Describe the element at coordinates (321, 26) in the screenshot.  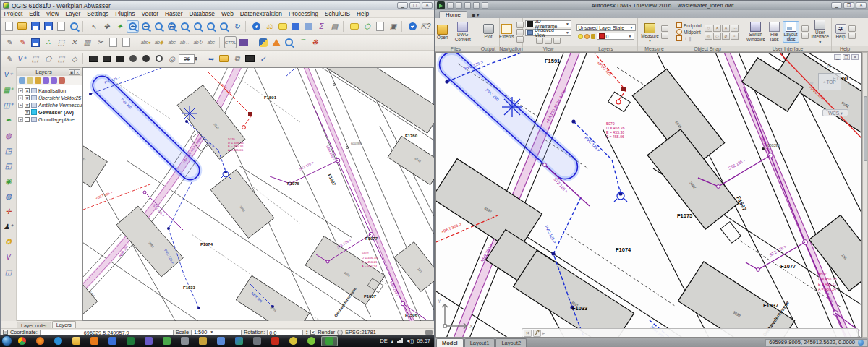
I see `statistics-icon: Σ` at that location.